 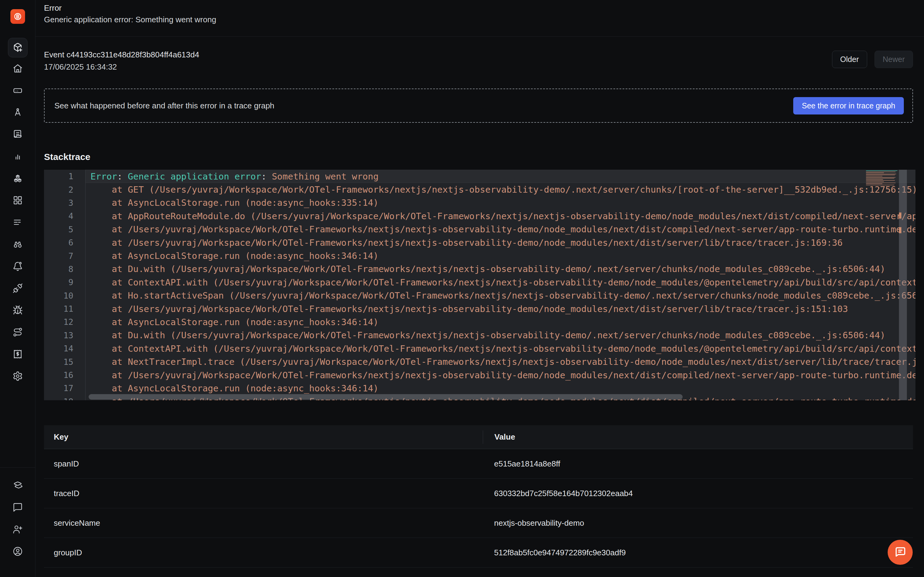 What do you see at coordinates (18, 508) in the screenshot?
I see `sidebar-item-feedback` at bounding box center [18, 508].